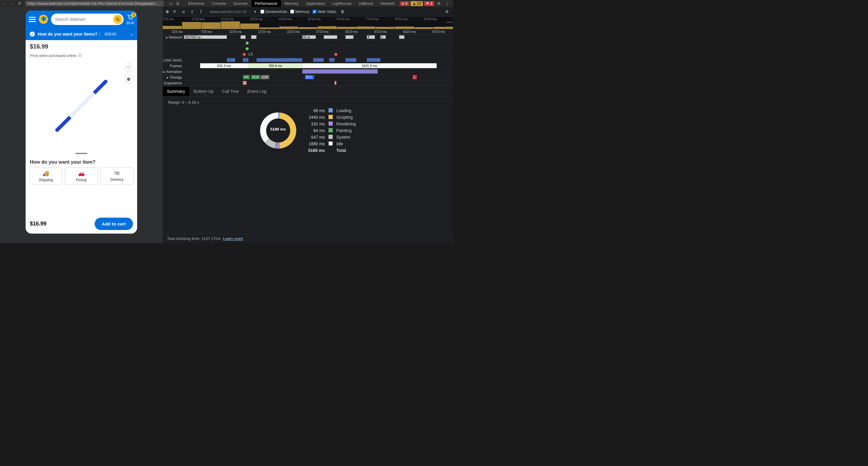 The image size is (868, 466). I want to click on search-button, so click(118, 20).